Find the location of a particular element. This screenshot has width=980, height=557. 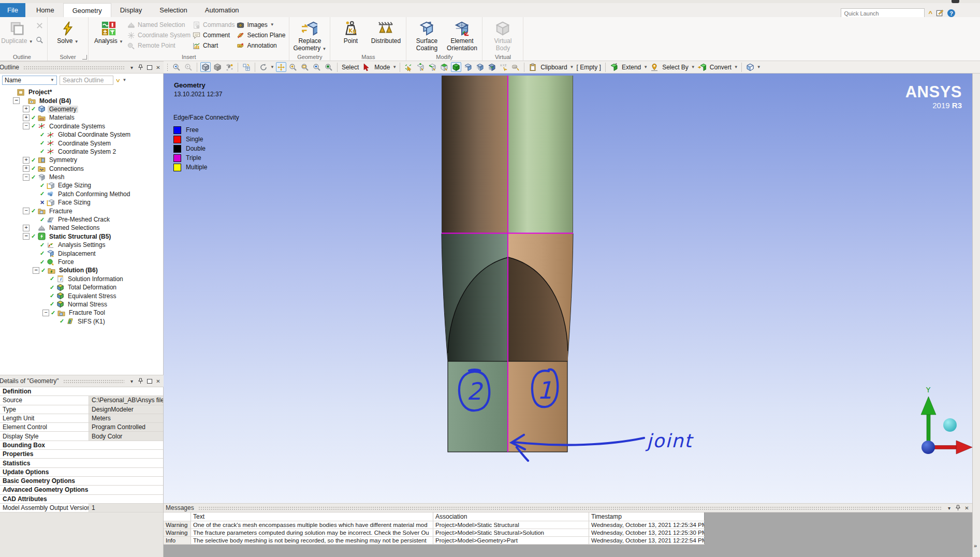

distributed-button: Distributed is located at coordinates (386, 32).